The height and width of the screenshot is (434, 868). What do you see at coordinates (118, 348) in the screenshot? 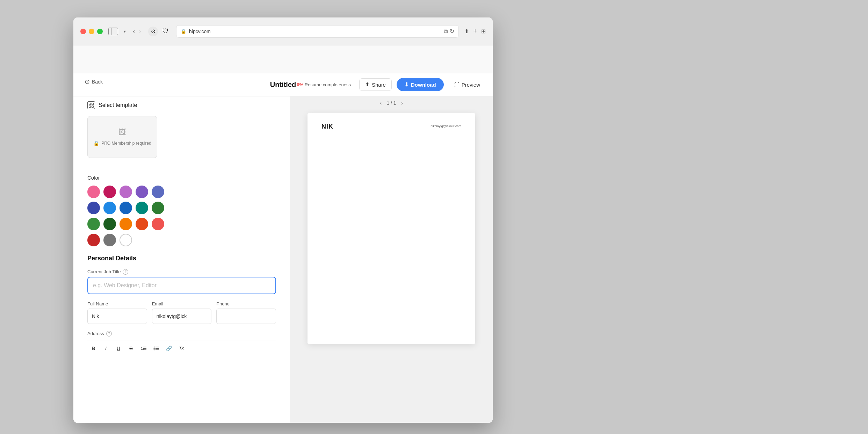
I see `underline-button: U` at bounding box center [118, 348].